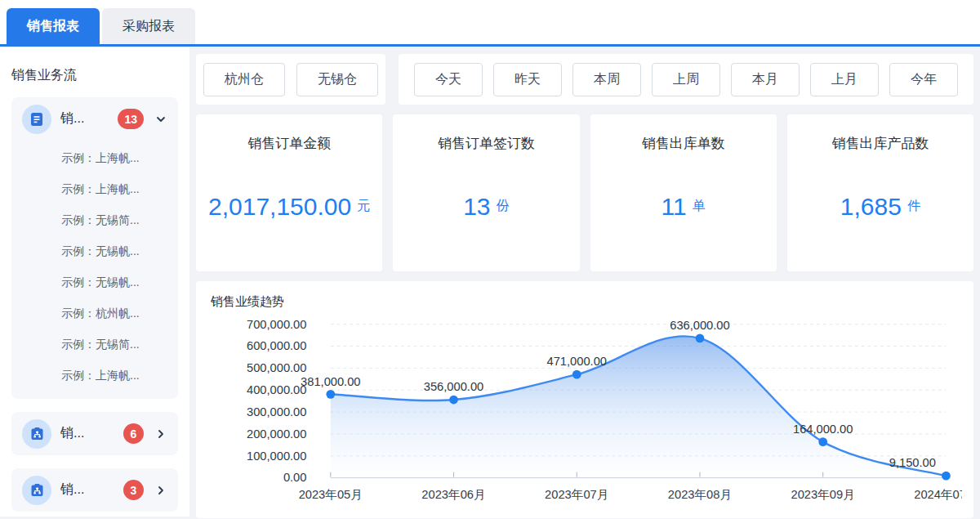  I want to click on chart-title: 销售业绩趋势, so click(586, 302).